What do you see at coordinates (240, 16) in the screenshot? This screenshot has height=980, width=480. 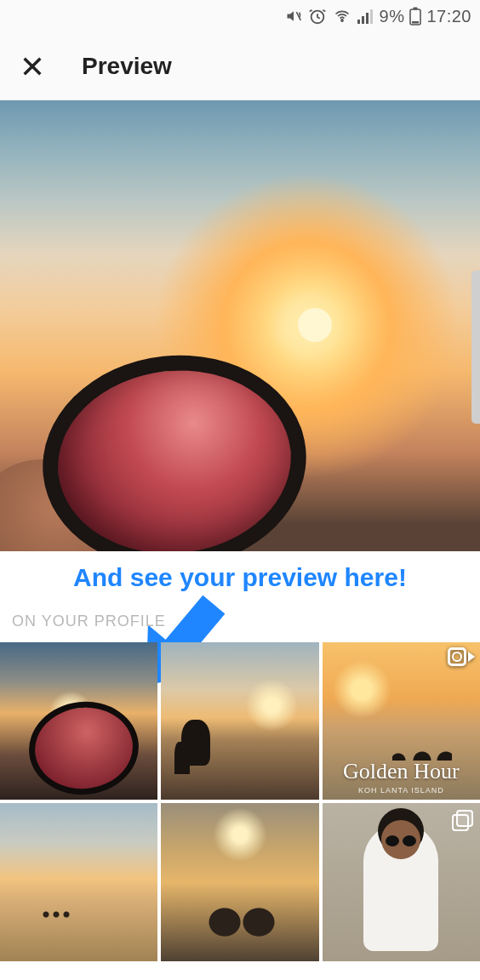 I see `status-bar: 9% 17:20` at bounding box center [240, 16].